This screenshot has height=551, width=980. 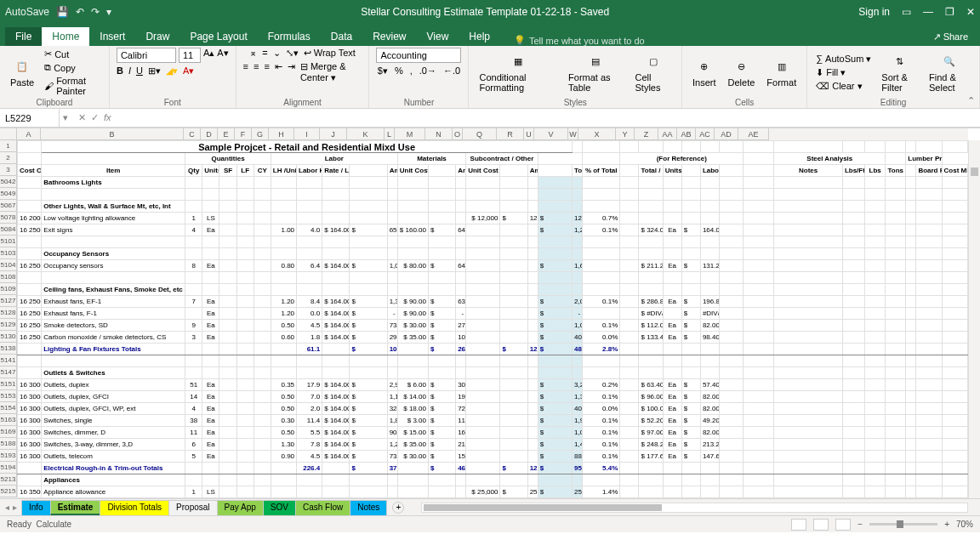 I want to click on autosum-button: ∑ AutoSum ▾, so click(x=844, y=60).